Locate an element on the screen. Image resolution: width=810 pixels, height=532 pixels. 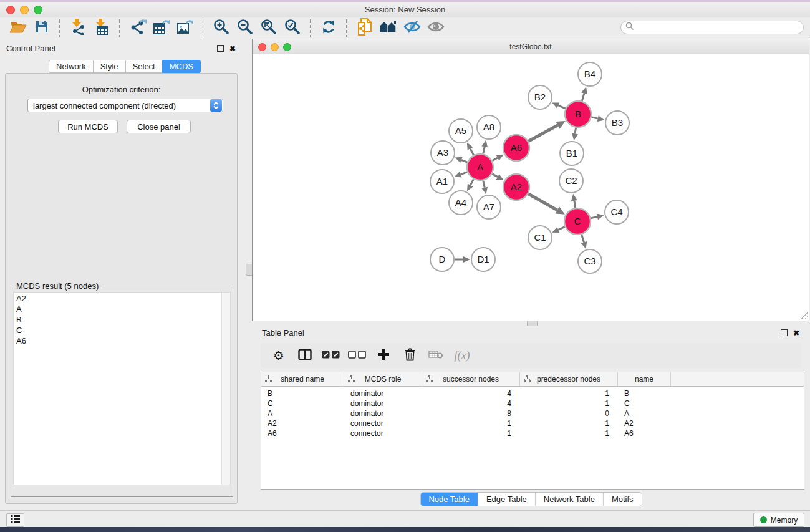
result-item: A2 is located at coordinates (122, 298).